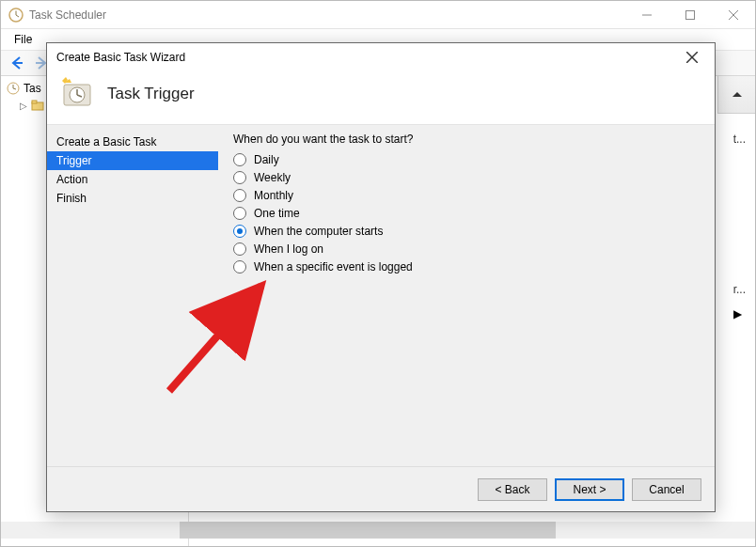  What do you see at coordinates (736, 95) in the screenshot?
I see `panel-collapse-button` at bounding box center [736, 95].